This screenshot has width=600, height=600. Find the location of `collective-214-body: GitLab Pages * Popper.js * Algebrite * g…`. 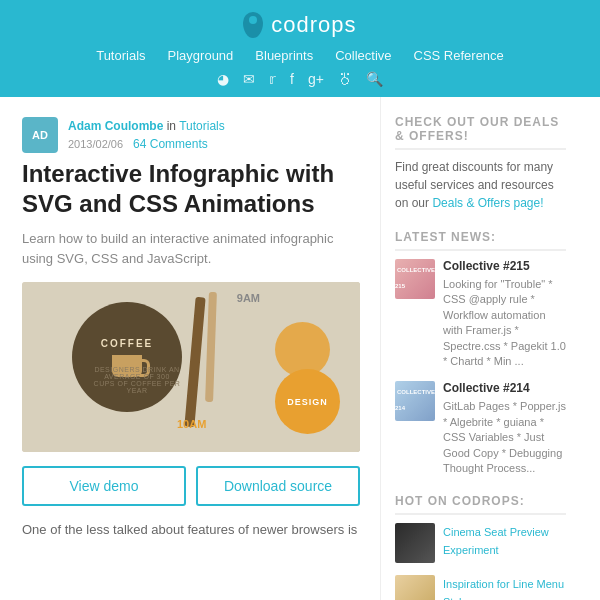

collective-214-body: GitLab Pages * Popper.js * Algebrite * g… is located at coordinates (504, 438).